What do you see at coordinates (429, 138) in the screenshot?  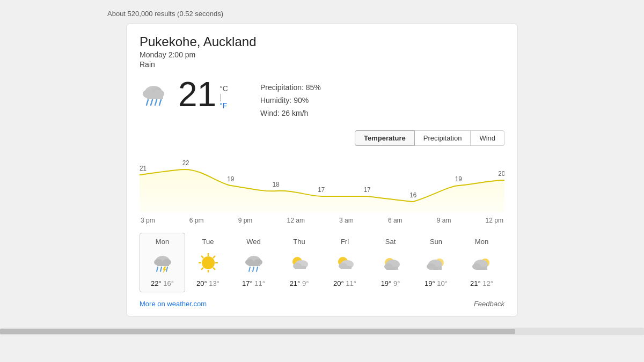 I see `tabs-row: Temperature Precipitation Wind` at bounding box center [429, 138].